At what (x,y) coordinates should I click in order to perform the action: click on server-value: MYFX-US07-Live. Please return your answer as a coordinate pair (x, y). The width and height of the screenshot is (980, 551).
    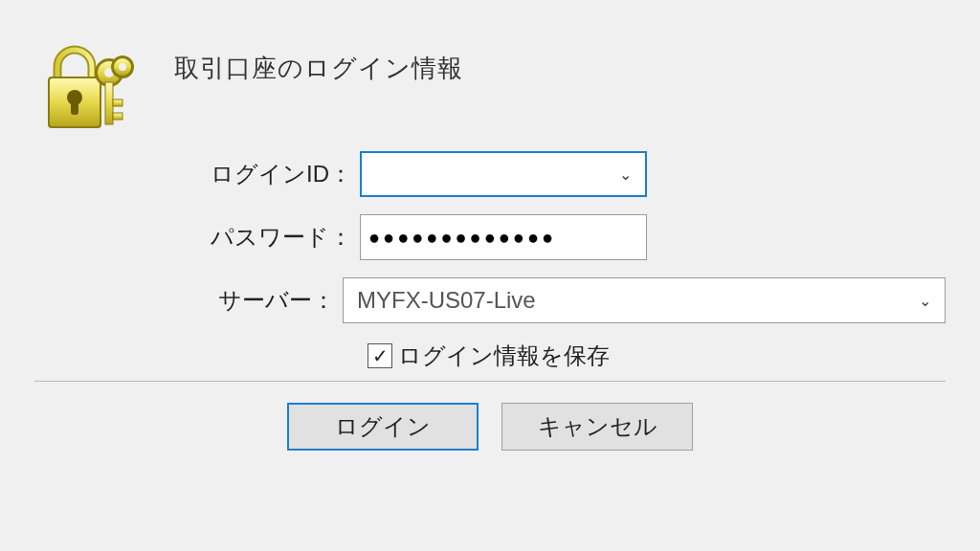
    Looking at the image, I should click on (446, 300).